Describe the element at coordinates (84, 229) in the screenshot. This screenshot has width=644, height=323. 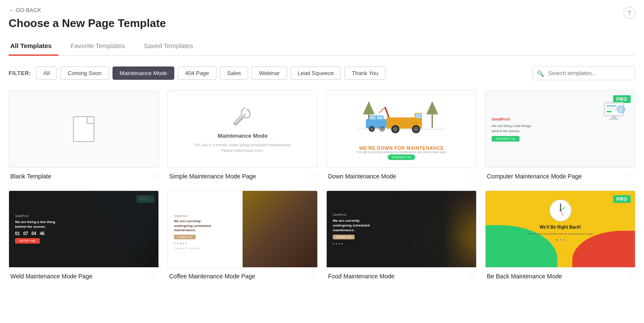
I see `template-thumb-weld-maintenance: PRO SeedProd We are fixing a few thingbe…` at that location.